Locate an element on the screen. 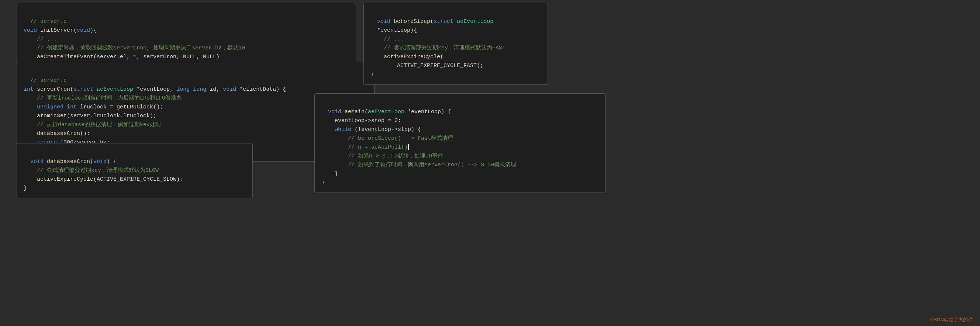 The image size is (980, 326). comment-dots1: // ... is located at coordinates (47, 39).